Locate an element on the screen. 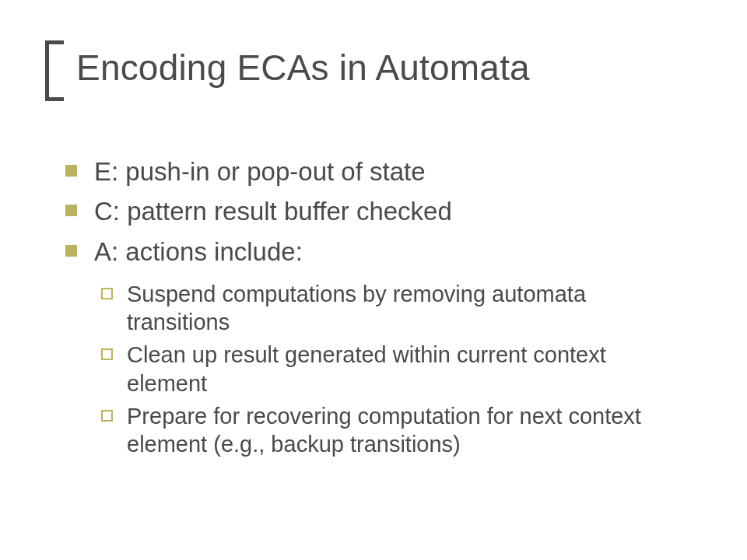 The height and width of the screenshot is (560, 747). bullet-level1: C: pattern result buffer checked is located at coordinates (377, 212).